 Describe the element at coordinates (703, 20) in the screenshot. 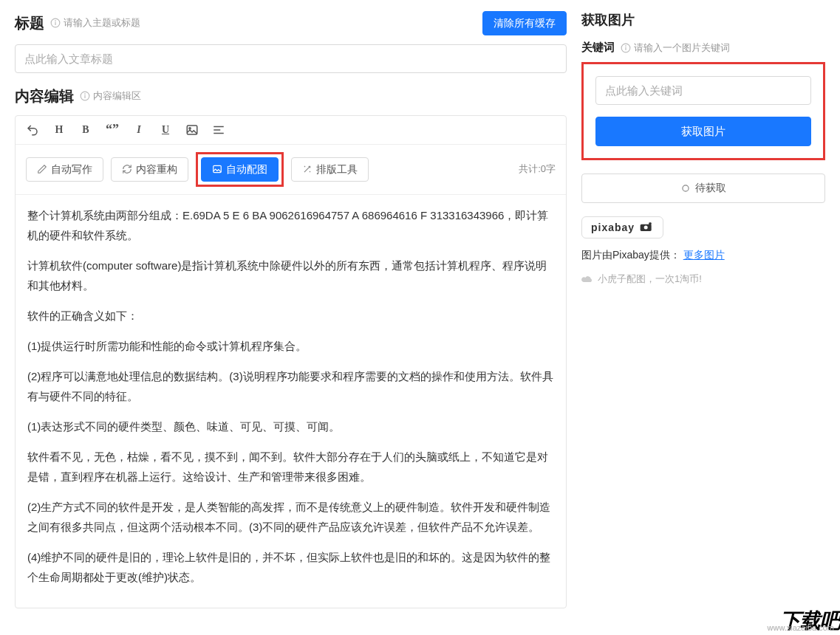

I see `get-image-title: 获取图片` at that location.